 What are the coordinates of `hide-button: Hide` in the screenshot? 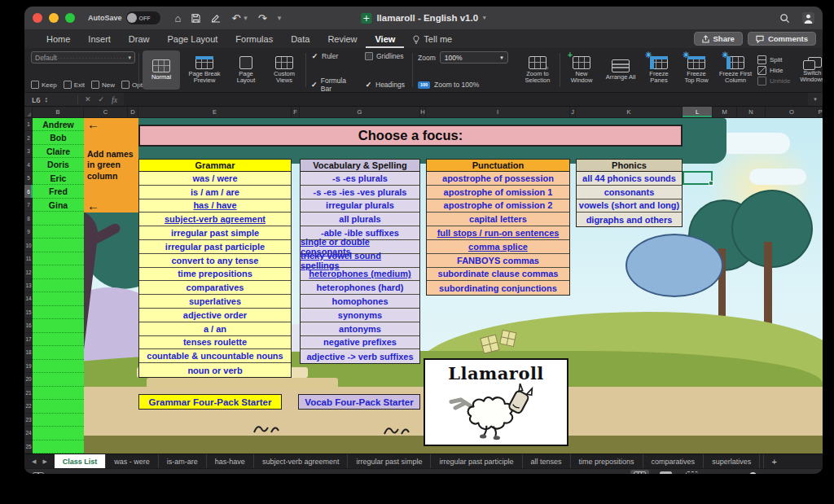 It's located at (774, 70).